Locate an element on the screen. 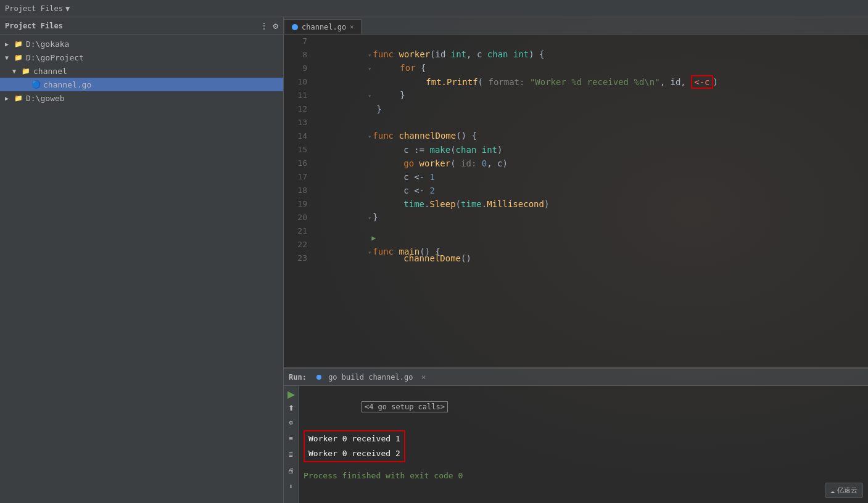 This screenshot has width=868, height=503. line-num-21: 21 is located at coordinates (299, 231).